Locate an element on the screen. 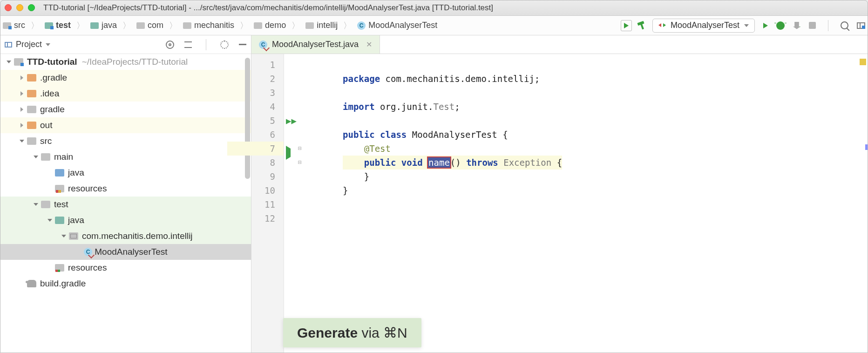 The height and width of the screenshot is (353, 868). tree-node-test: test is located at coordinates (126, 204).